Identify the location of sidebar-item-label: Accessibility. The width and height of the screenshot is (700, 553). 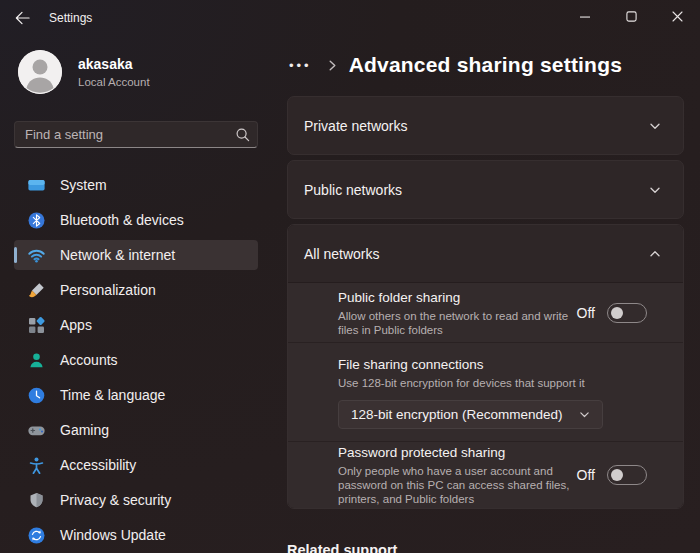
(98, 465).